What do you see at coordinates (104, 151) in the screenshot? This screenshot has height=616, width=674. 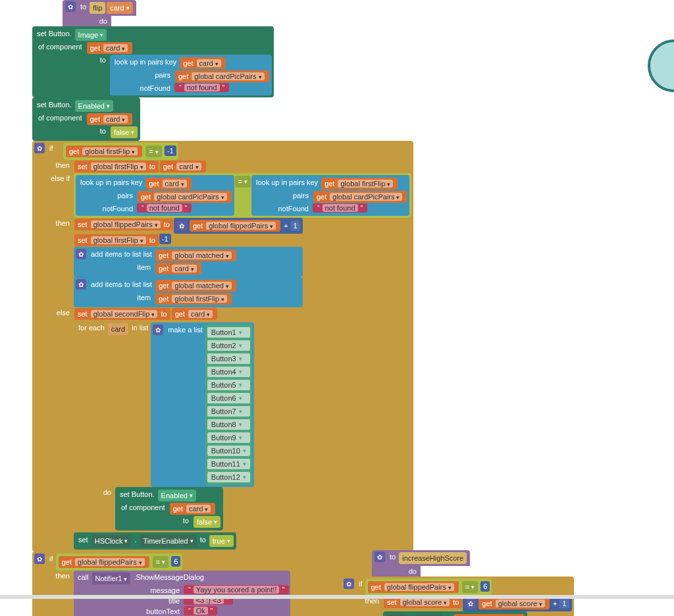 I see `get-firstflip: get global firstFlip` at bounding box center [104, 151].